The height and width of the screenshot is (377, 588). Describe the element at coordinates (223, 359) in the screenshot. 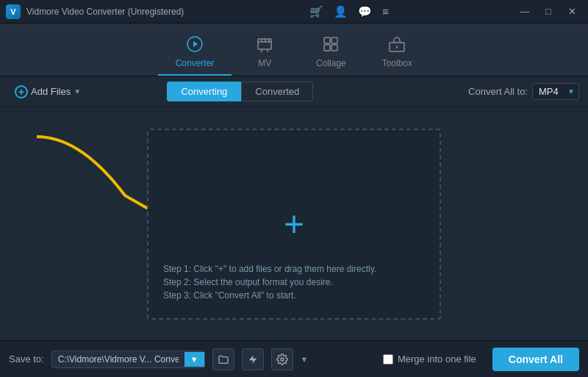

I see `folder-icon-button` at that location.